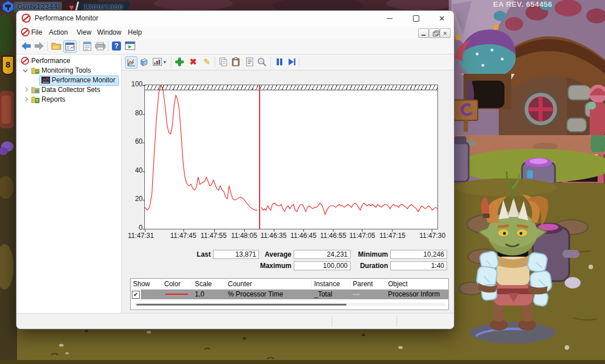 The image size is (605, 364). What do you see at coordinates (130, 45) in the screenshot?
I see `new-window-icon` at bounding box center [130, 45].